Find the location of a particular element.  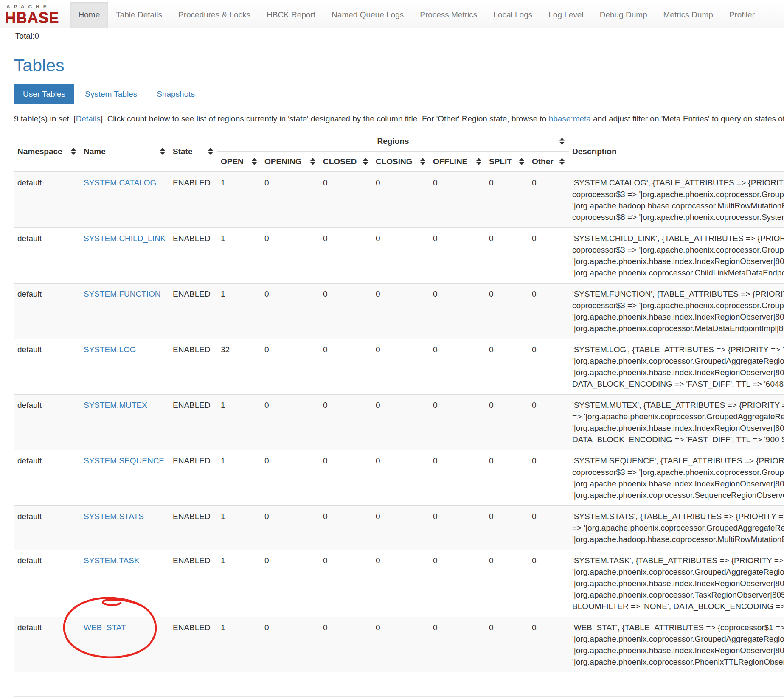

header-name: Name is located at coordinates (125, 152).